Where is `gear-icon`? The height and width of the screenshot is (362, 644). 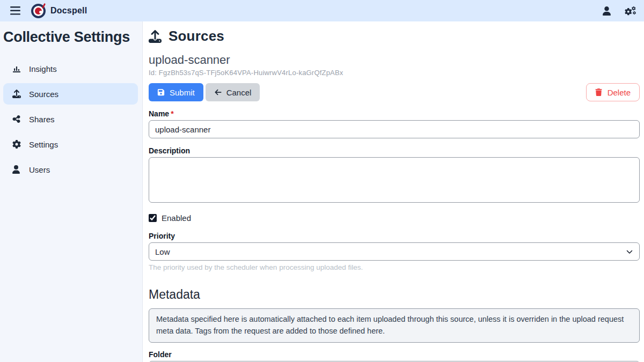
gear-icon is located at coordinates (17, 144).